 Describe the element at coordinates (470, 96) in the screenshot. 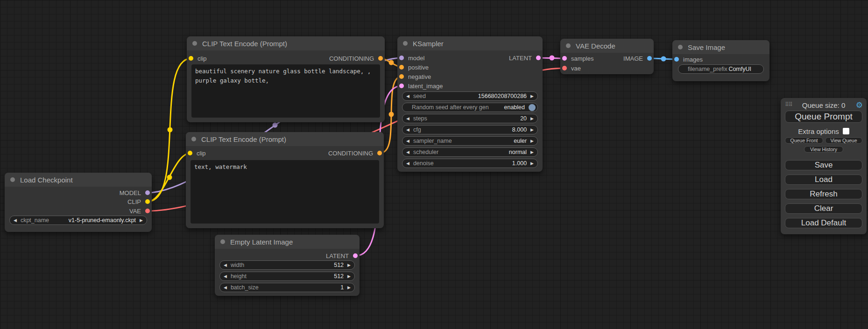

I see `seed-widget: ◀ seed 156680208700286 ▶` at that location.